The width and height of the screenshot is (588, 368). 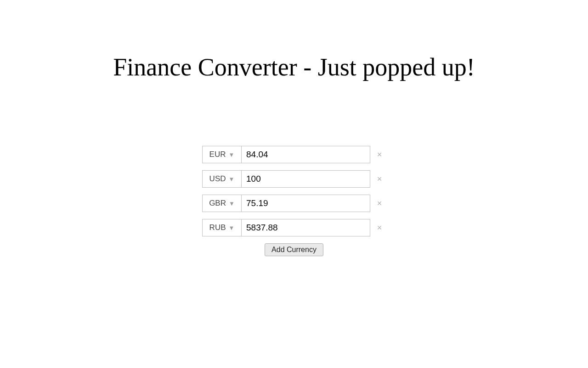 I want to click on currency-code-label: USD, so click(x=218, y=179).